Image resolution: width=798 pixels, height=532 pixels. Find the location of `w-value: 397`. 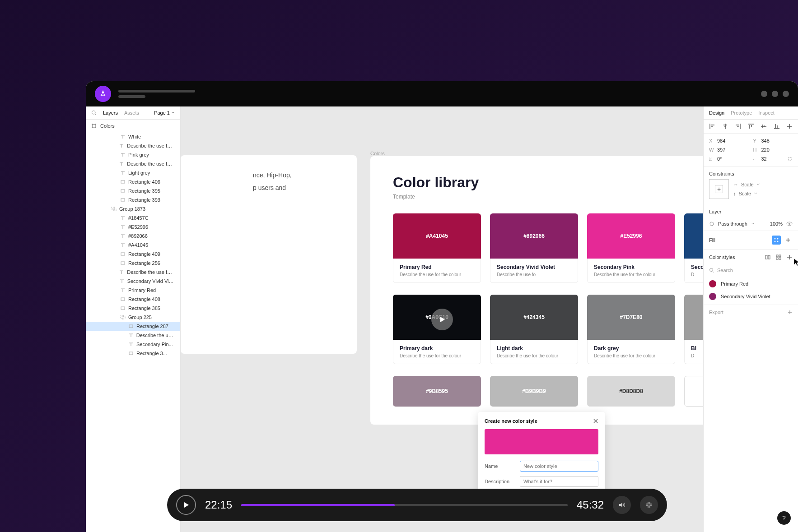

w-value: 397 is located at coordinates (721, 150).